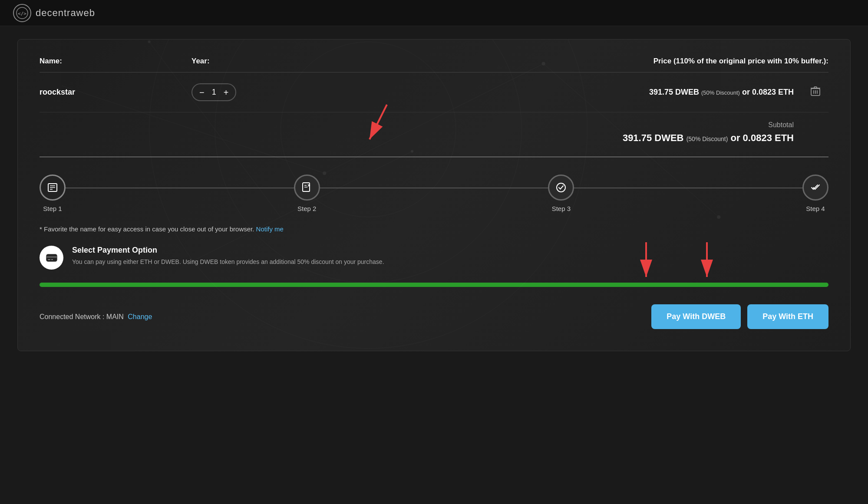 This screenshot has width=868, height=504. I want to click on step-1: Step 1, so click(53, 194).